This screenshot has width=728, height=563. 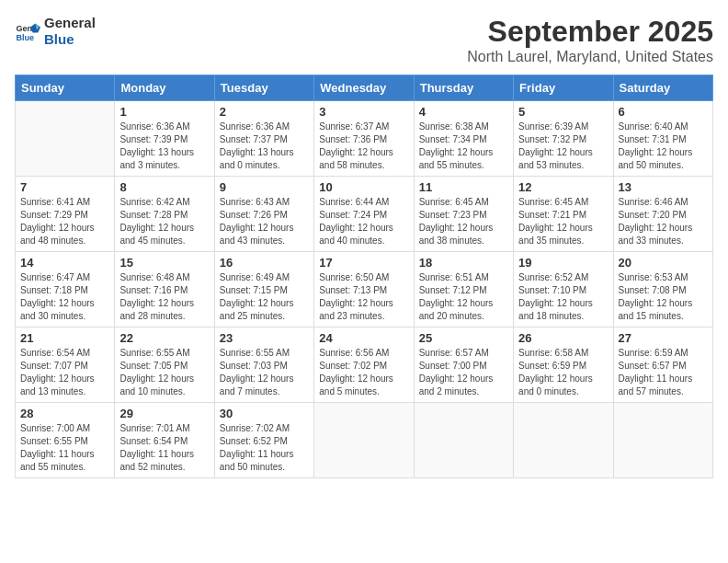 What do you see at coordinates (364, 263) in the screenshot?
I see `day-number: 17` at bounding box center [364, 263].